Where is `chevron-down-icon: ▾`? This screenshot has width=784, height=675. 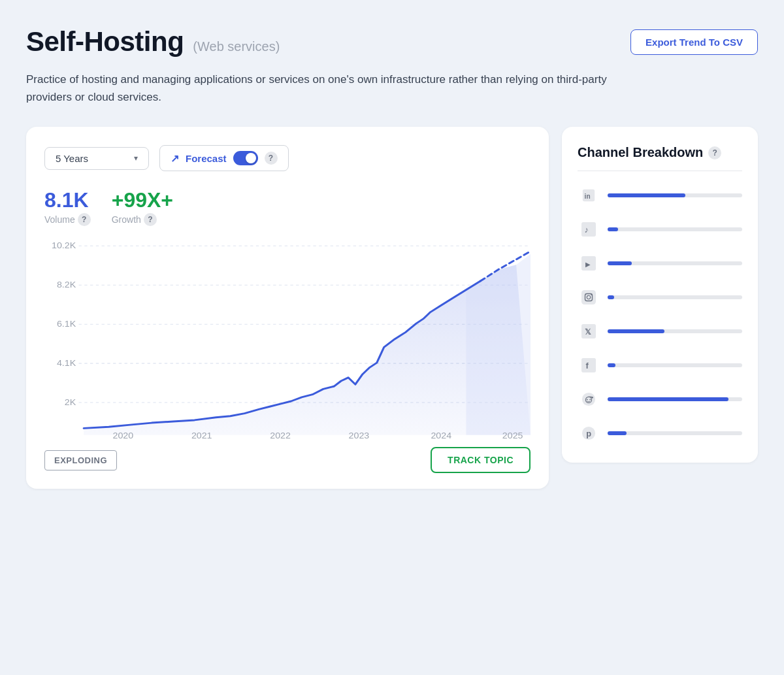
chevron-down-icon: ▾ is located at coordinates (136, 158).